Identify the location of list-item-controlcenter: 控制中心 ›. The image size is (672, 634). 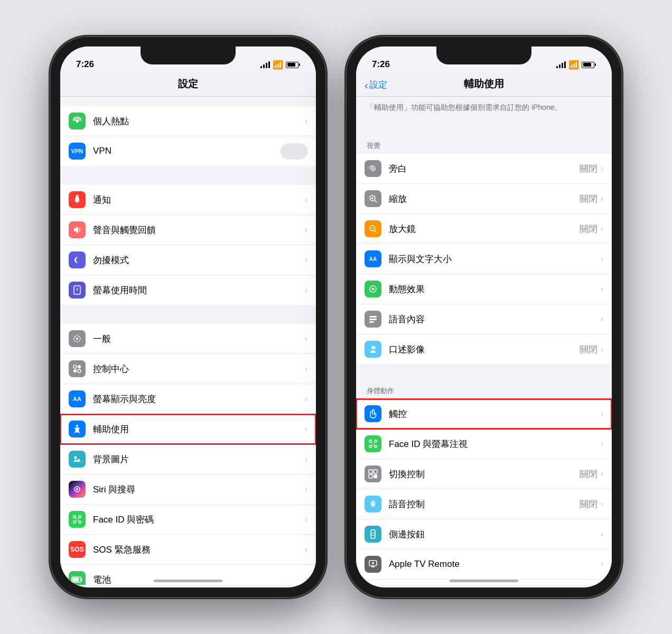
(188, 369).